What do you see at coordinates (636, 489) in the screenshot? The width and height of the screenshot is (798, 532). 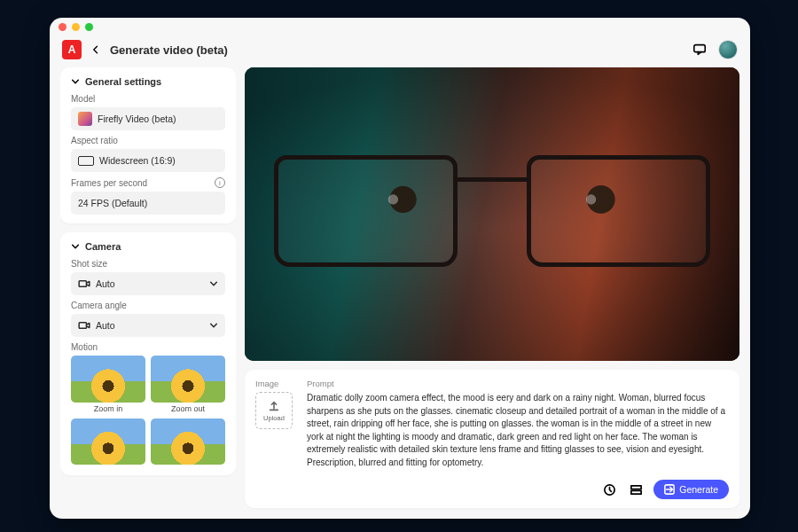 I see `settings-toggle-icon` at bounding box center [636, 489].